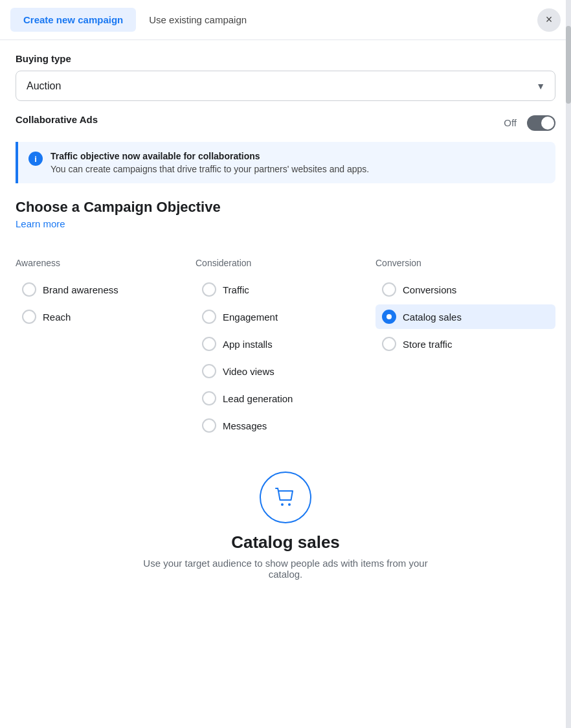 This screenshot has height=728, width=571. I want to click on messages-option: Messages, so click(286, 426).